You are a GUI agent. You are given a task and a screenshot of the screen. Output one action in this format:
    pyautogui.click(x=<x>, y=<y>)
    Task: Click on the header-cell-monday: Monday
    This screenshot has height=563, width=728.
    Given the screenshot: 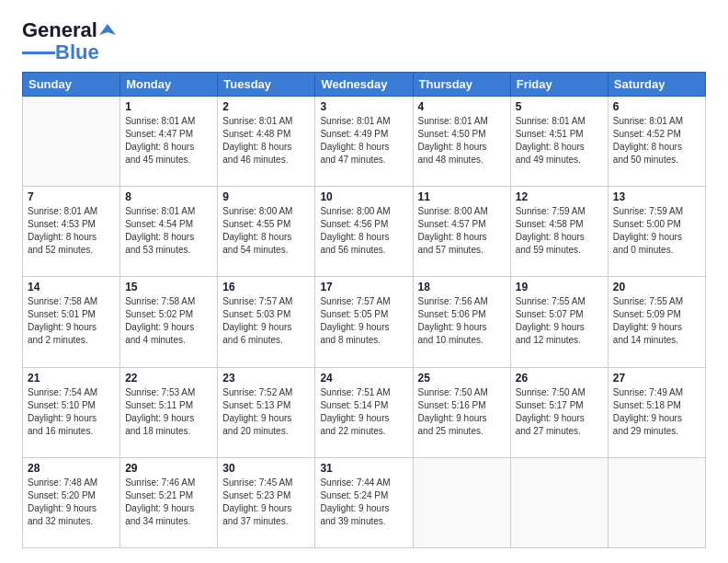 What is the action you would take?
    pyautogui.click(x=169, y=85)
    